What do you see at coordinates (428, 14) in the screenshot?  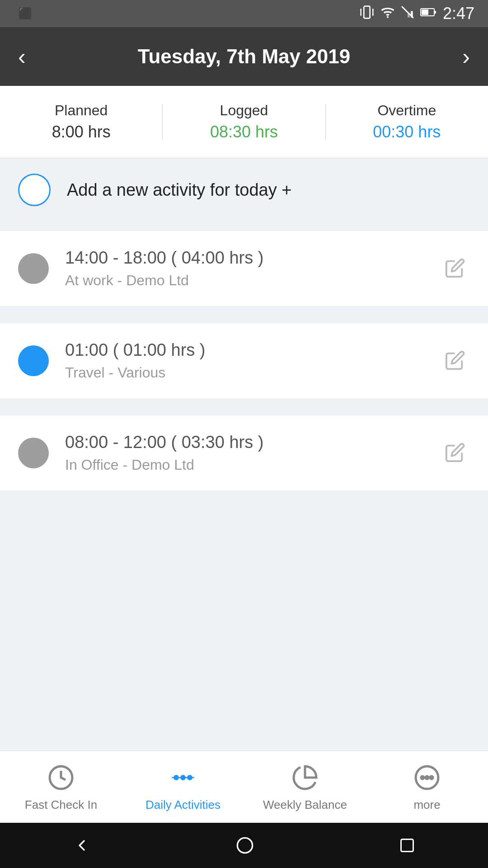 I see `battery-icon` at bounding box center [428, 14].